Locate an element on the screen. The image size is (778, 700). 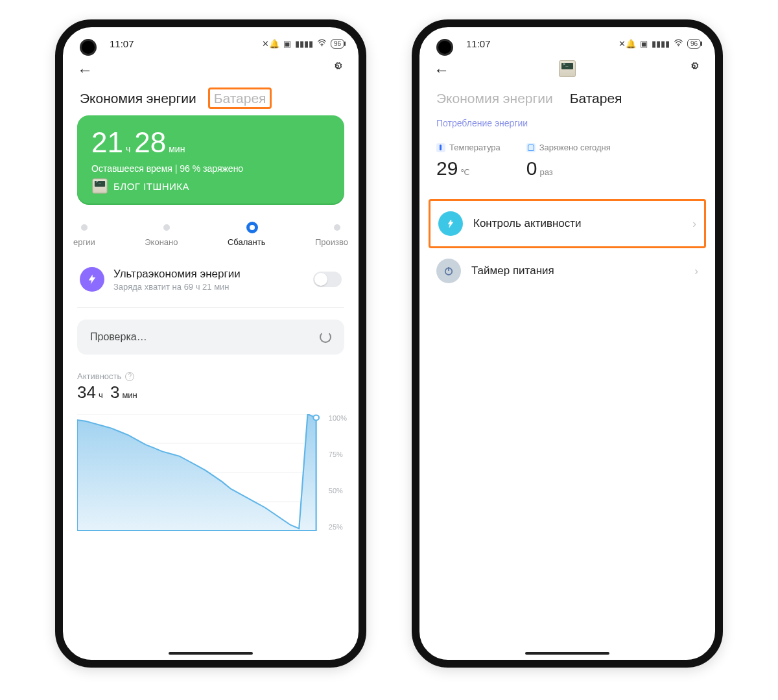
ultra-toggle is located at coordinates (327, 279).